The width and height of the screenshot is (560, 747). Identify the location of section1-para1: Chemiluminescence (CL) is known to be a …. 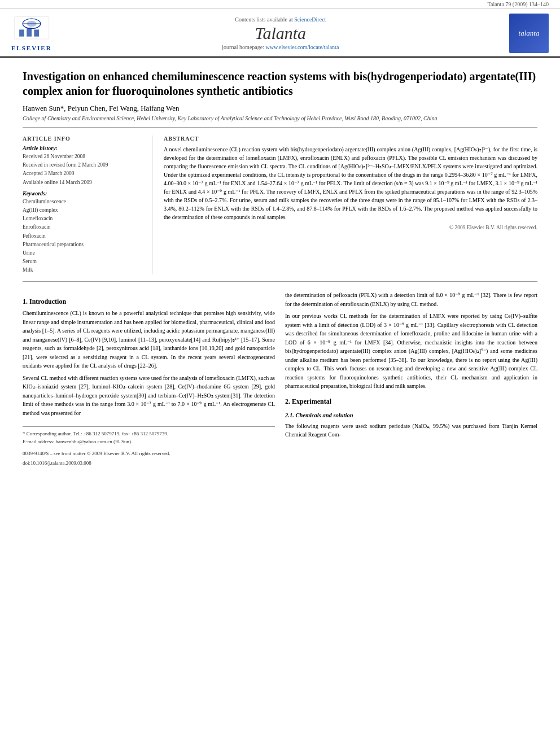
(149, 340).